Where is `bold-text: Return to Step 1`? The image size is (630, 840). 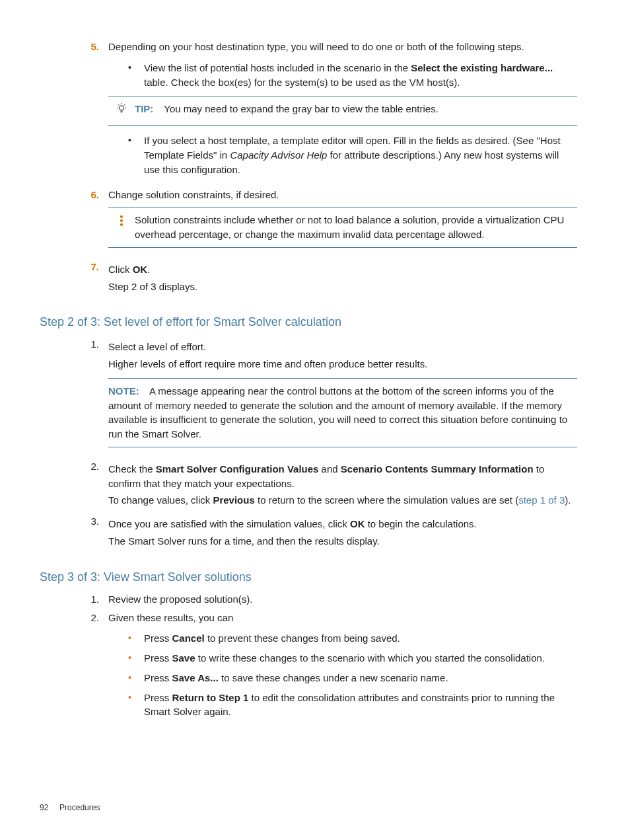
bold-text: Return to Step 1 is located at coordinates (211, 698).